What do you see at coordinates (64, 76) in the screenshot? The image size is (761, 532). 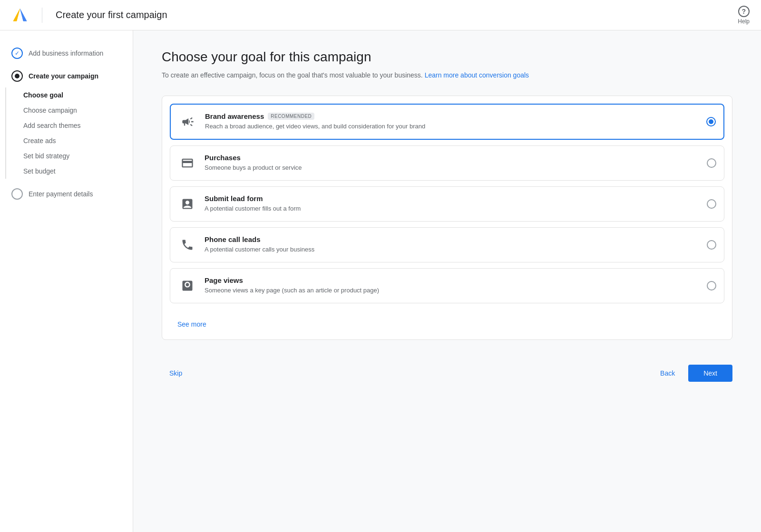 I see `sidebar-label-create-campaign: Create your campaign` at bounding box center [64, 76].